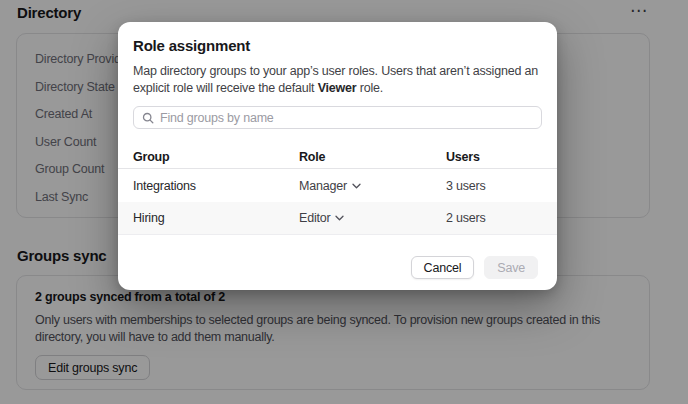  Describe the element at coordinates (494, 157) in the screenshot. I see `column-header-users: Users` at that location.